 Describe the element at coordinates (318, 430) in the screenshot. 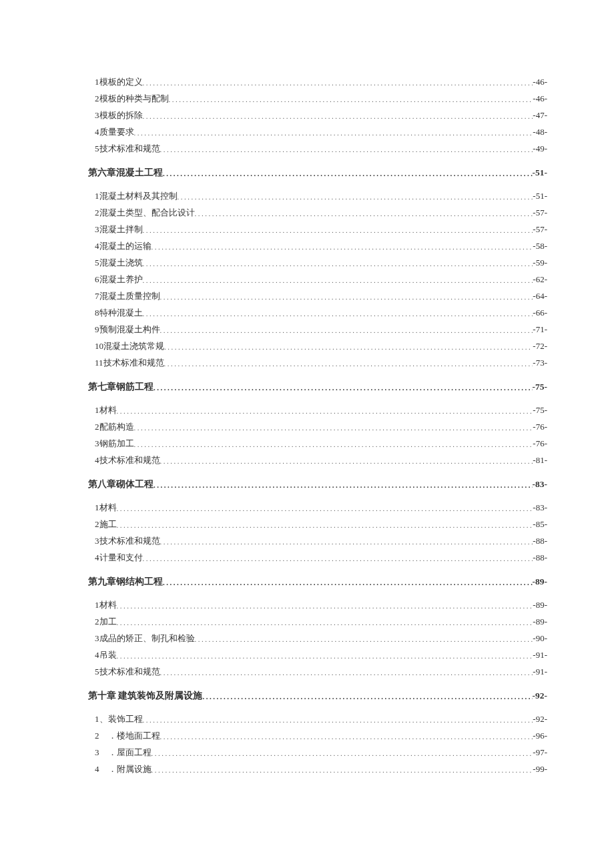

I see `toc-sub-row: 2配筋构造...................................…` at that location.